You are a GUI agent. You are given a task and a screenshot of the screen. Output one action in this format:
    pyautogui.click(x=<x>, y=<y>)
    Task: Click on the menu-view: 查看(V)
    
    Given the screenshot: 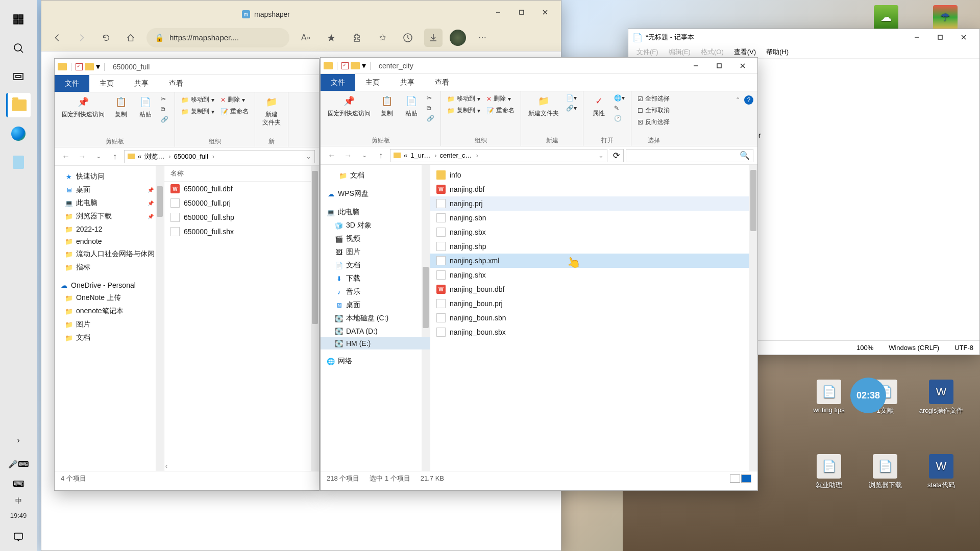 What is the action you would take?
    pyautogui.click(x=745, y=52)
    